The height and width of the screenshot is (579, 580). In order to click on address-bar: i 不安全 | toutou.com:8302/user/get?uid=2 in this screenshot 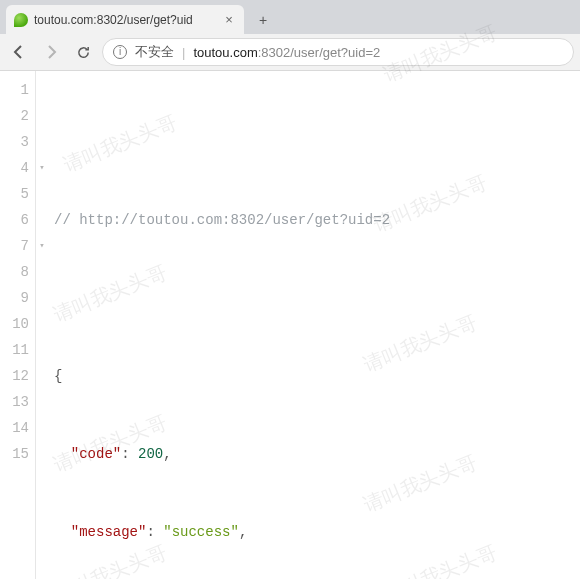, I will do `click(338, 52)`.